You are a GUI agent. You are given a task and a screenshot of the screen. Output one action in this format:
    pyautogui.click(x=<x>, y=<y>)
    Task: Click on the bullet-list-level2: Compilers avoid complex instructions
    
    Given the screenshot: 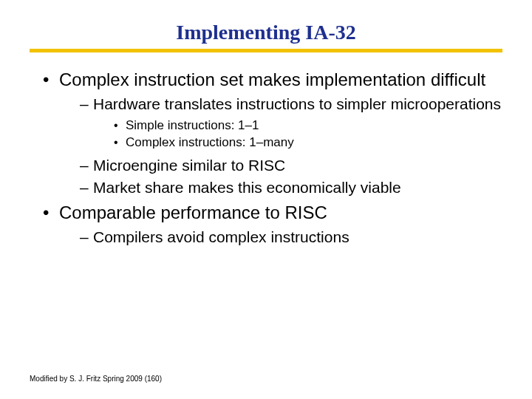 What is the action you would take?
    pyautogui.click(x=281, y=237)
    